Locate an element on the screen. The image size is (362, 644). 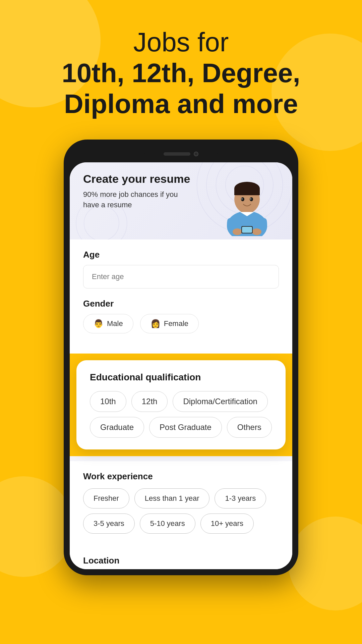
work-chip-row-1: Fresher Less than 1 year 1-3 years is located at coordinates (181, 498).